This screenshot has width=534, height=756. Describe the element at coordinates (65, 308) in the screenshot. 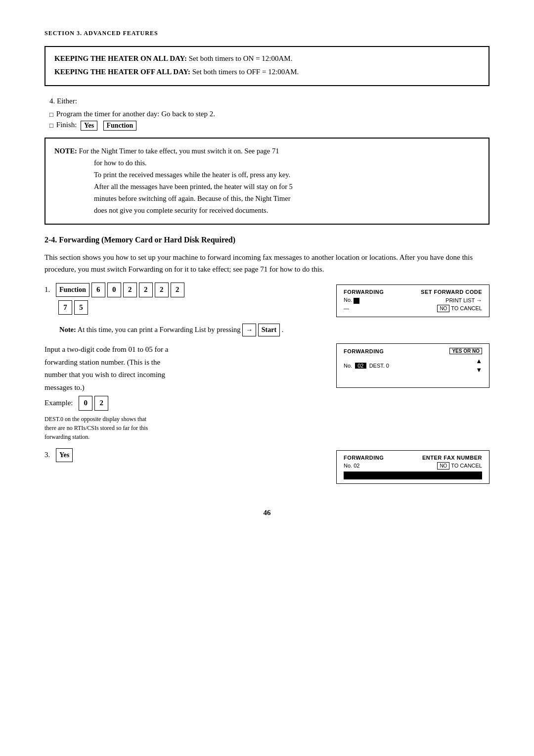

I see `key-7: 7` at that location.